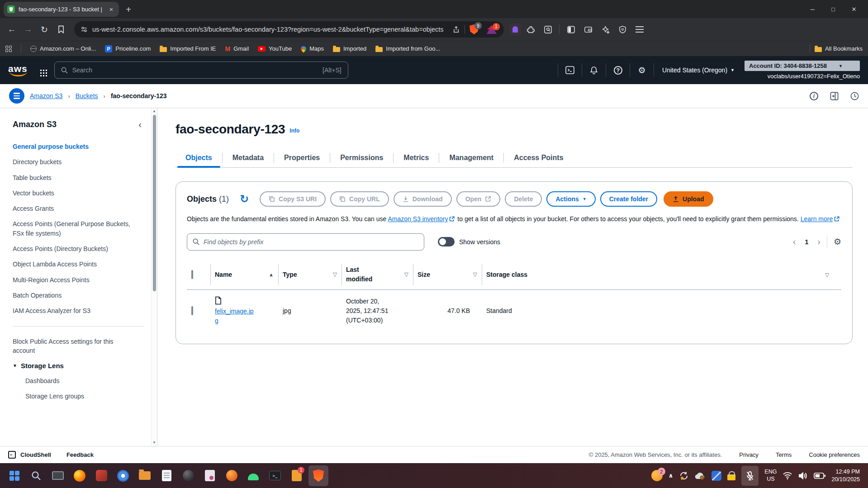 This screenshot has width=868, height=488. Describe the element at coordinates (640, 29) in the screenshot. I see `menu-icon` at that location.